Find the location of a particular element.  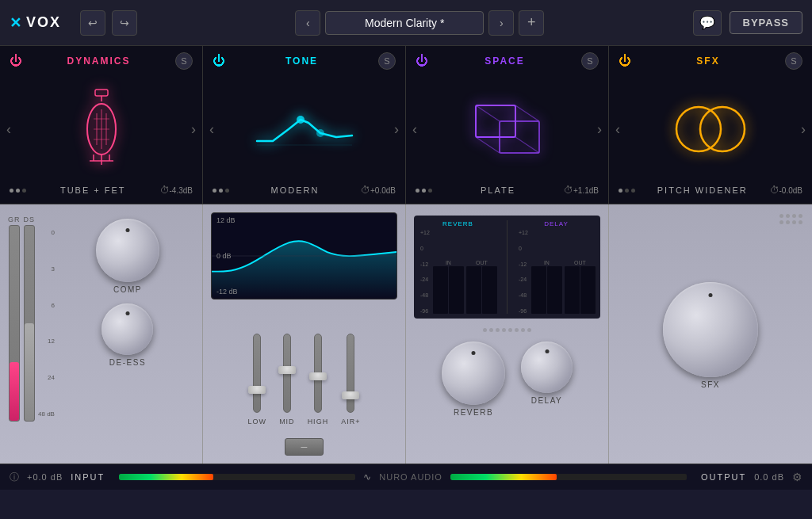

circles-icon is located at coordinates (710, 129).